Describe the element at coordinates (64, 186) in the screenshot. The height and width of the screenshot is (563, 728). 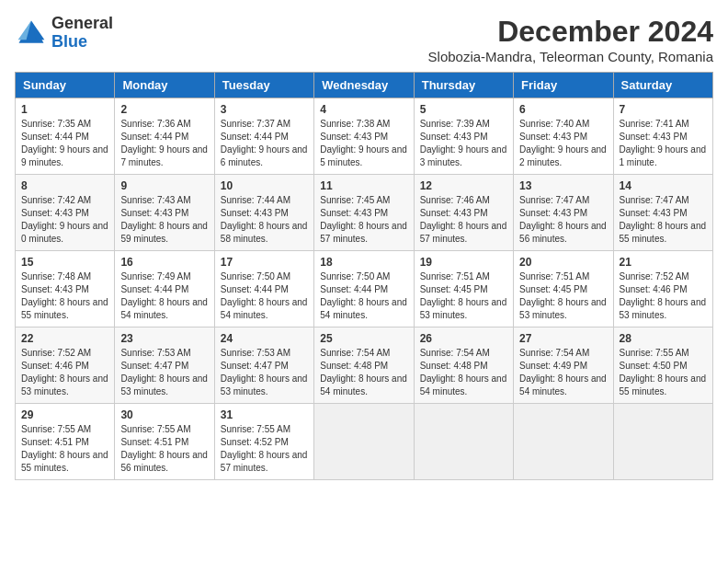
I see `day-number: 8` at that location.